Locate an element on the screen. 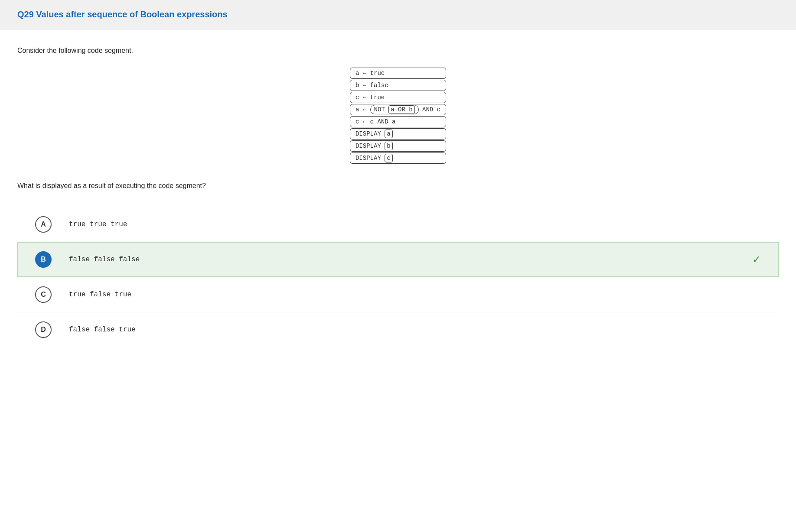  option-c-letter: C is located at coordinates (43, 295).